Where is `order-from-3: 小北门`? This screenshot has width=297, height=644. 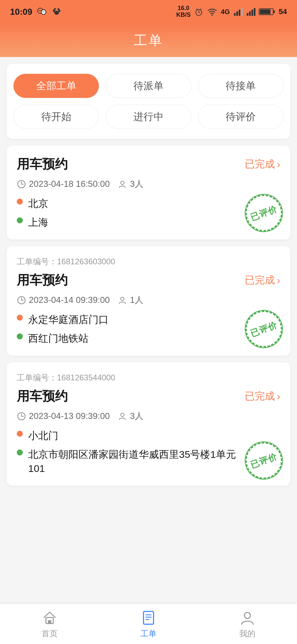 order-from-3: 小北门 is located at coordinates (148, 436).